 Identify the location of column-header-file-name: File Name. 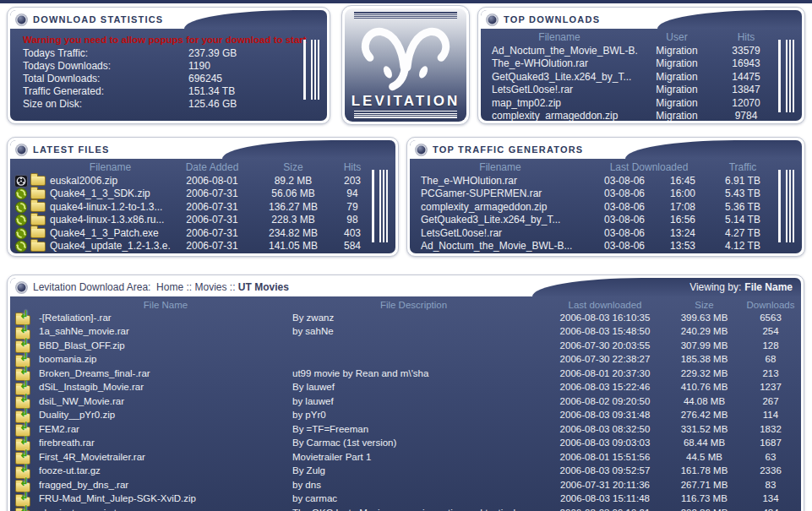
(166, 305).